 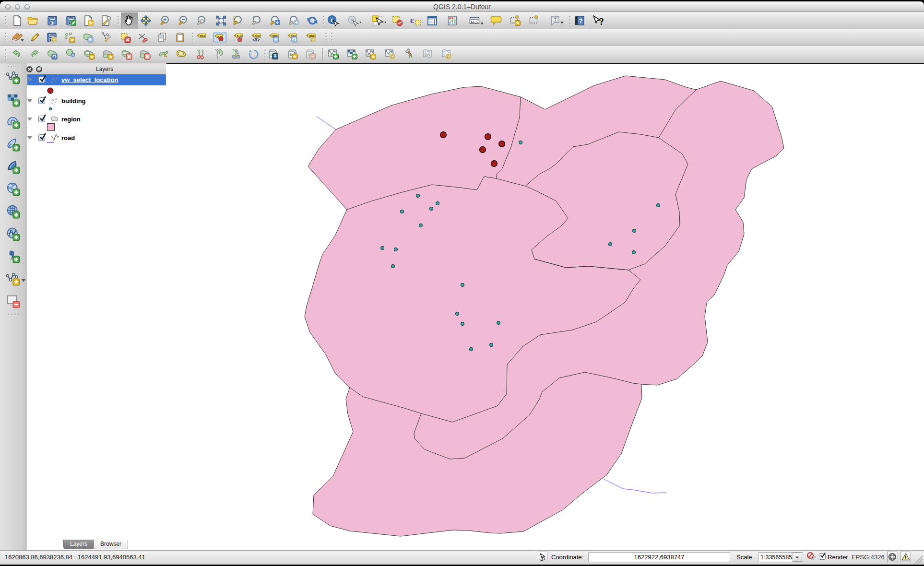 What do you see at coordinates (201, 20) in the screenshot?
I see `svg-text: 1:1` at bounding box center [201, 20].